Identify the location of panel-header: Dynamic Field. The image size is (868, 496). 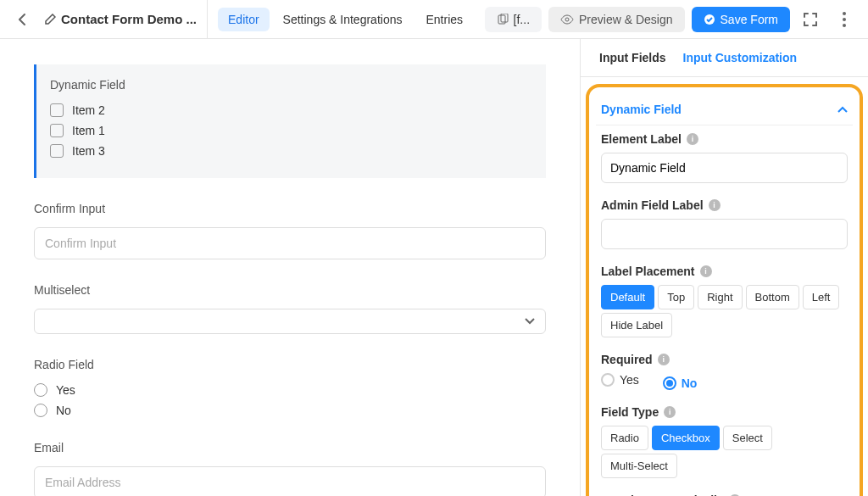
(724, 109).